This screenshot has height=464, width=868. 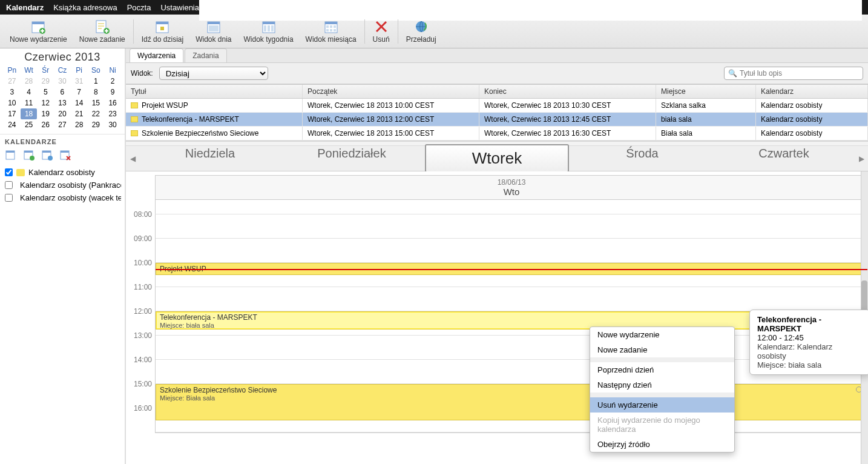 What do you see at coordinates (269, 31) in the screenshot?
I see `week-view-button: Widok tygodnia` at bounding box center [269, 31].